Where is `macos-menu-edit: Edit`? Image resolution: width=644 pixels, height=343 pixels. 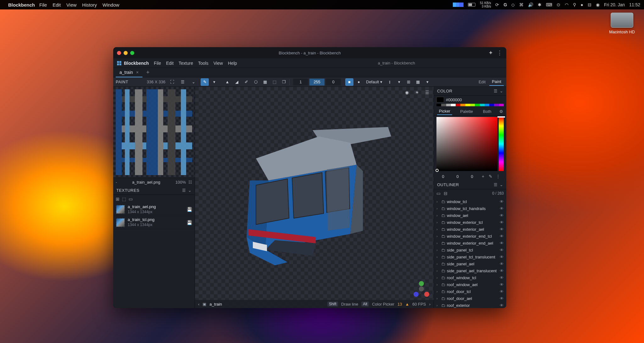
macos-menu-edit: Edit is located at coordinates (57, 5).